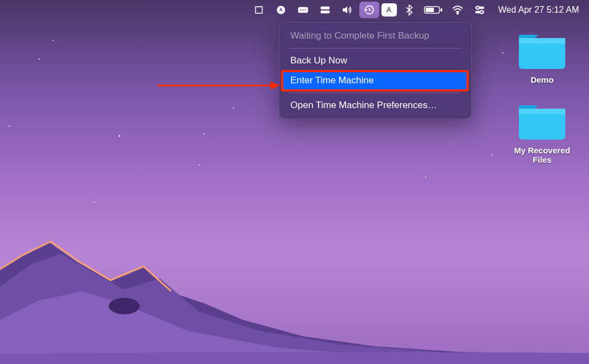  I want to click on desktop-icons: Demo My Recovered Files, so click(542, 97).